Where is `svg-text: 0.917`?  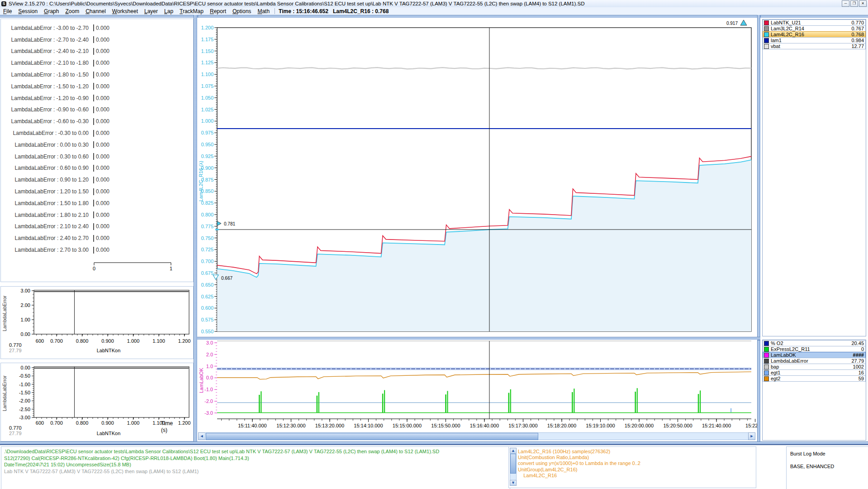 svg-text: 0.917 is located at coordinates (732, 24).